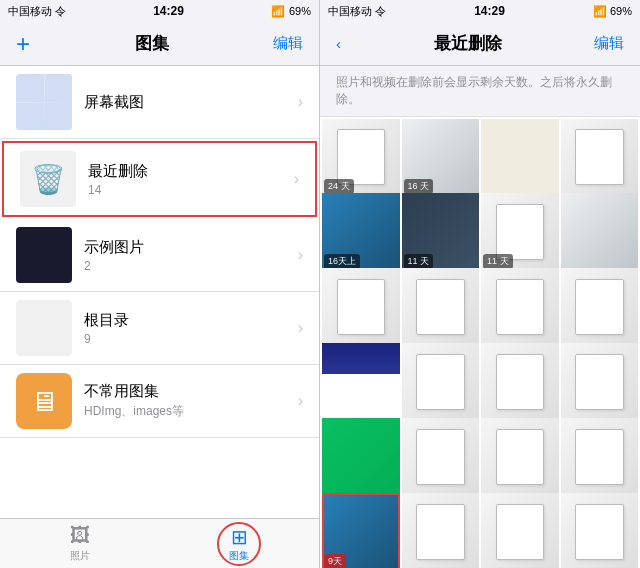 The width and height of the screenshot is (640, 568). Describe the element at coordinates (44, 102) in the screenshot. I see `album-thumb-screenshots` at that location.